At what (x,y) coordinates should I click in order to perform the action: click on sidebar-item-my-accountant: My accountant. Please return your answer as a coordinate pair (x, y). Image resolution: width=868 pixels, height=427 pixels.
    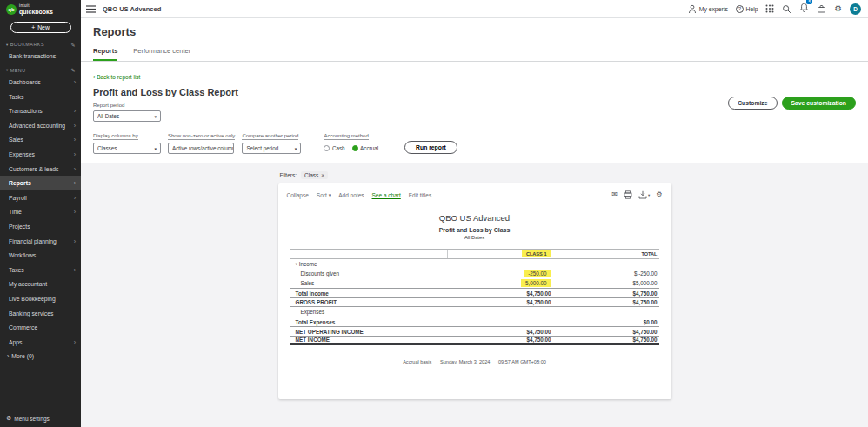
    Looking at the image, I should click on (40, 285).